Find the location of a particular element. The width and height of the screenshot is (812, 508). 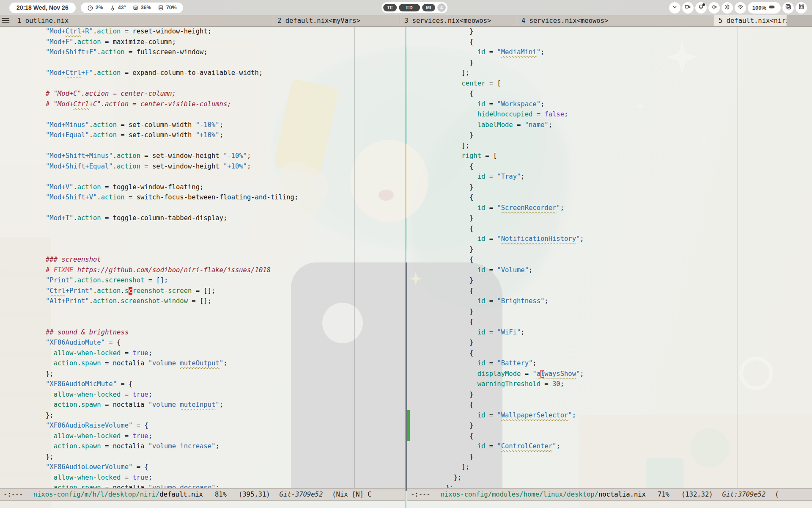

brightness-button is located at coordinates (727, 8).